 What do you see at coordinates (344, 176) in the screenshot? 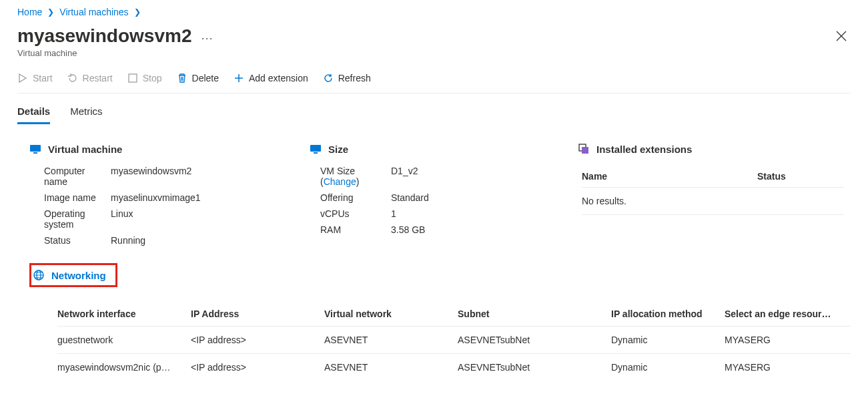
I see `vm-size-label: VM Size (Change)` at bounding box center [344, 176].